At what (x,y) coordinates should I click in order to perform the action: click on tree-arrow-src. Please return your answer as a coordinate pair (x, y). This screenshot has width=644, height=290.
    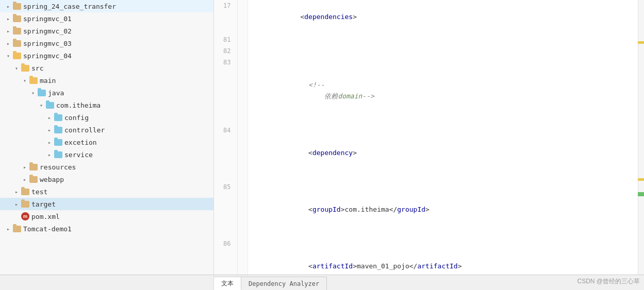
    Looking at the image, I should click on (16, 68).